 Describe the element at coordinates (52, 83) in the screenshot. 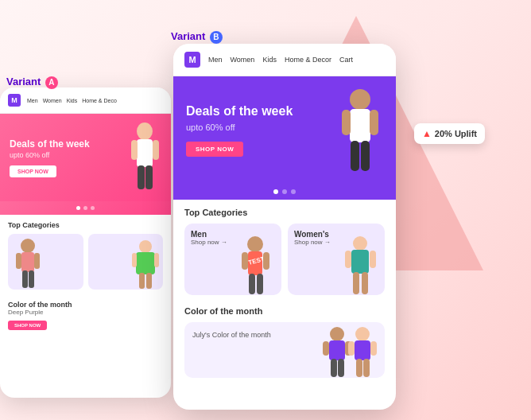

I see `variant-a-badge: A` at that location.